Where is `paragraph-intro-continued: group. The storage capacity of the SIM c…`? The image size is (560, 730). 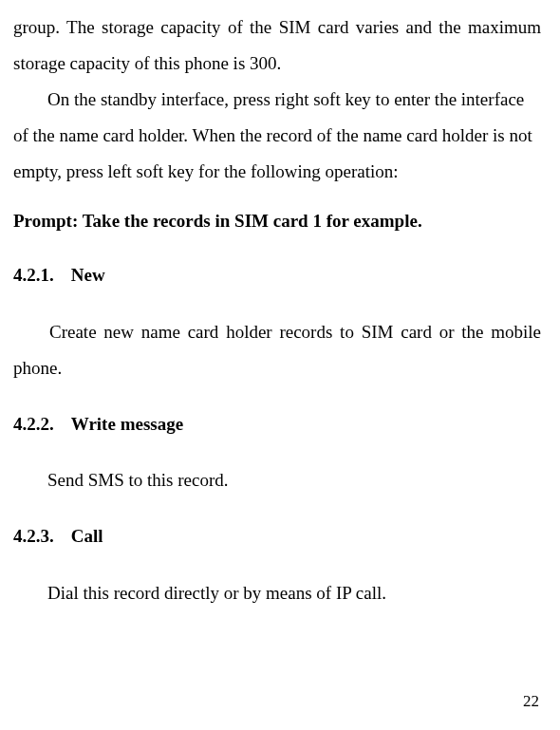 paragraph-intro-continued: group. The storage capacity of the SIM c… is located at coordinates (277, 46).